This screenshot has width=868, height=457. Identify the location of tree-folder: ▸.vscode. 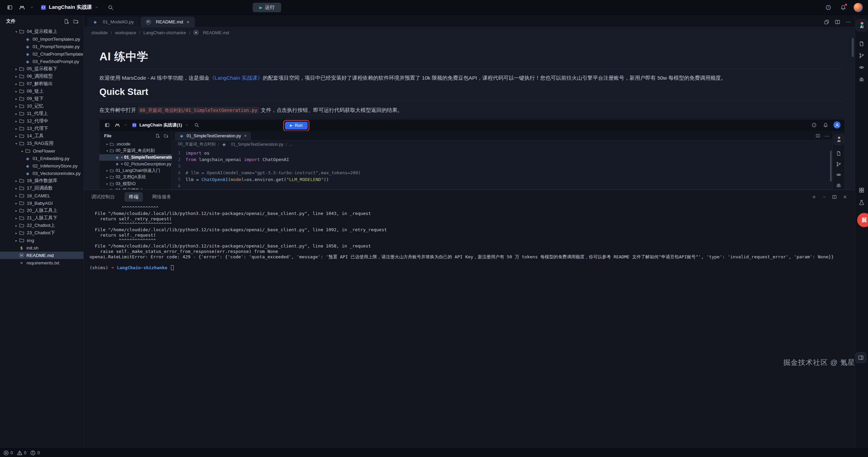
(136, 144).